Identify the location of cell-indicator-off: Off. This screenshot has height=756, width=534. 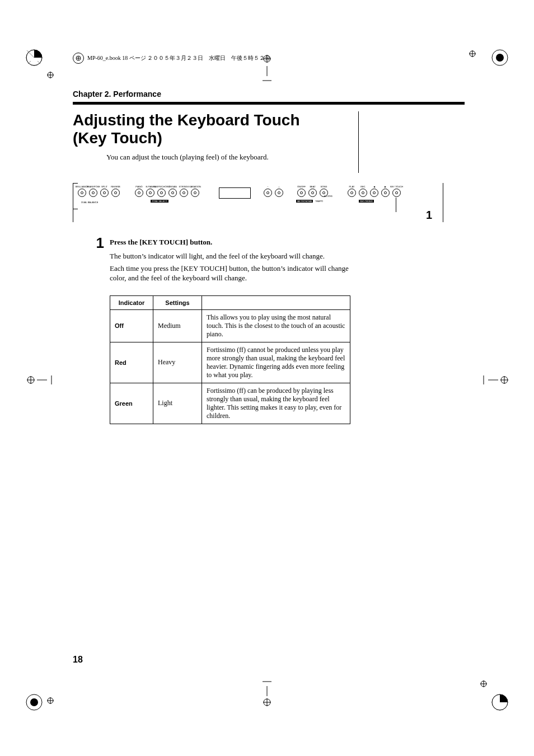
(132, 326).